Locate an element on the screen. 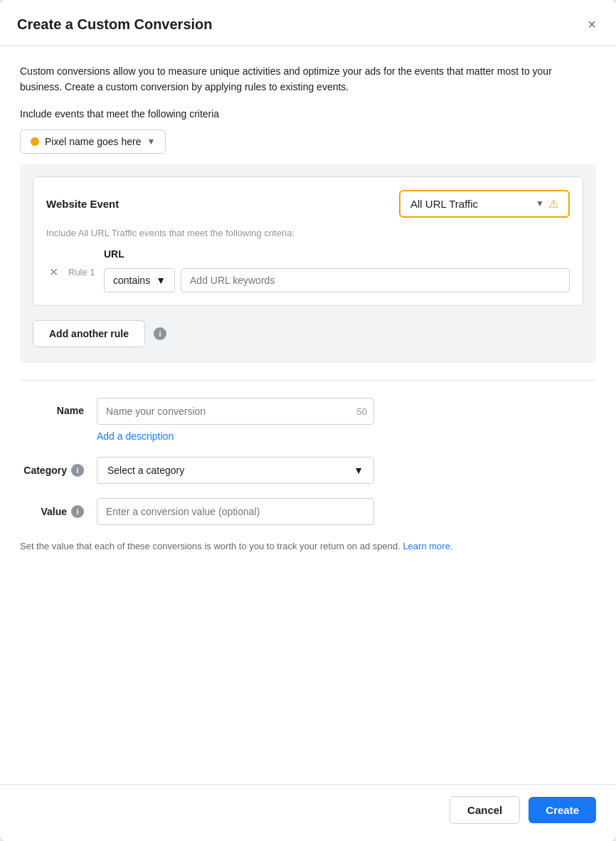  close-button: × is located at coordinates (592, 24).